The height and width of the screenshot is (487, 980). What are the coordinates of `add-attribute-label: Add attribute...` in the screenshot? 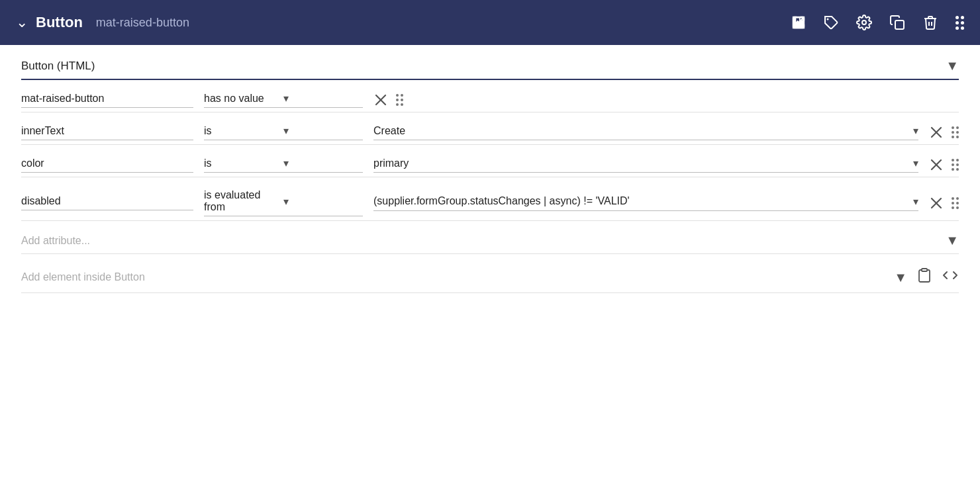 It's located at (483, 241).